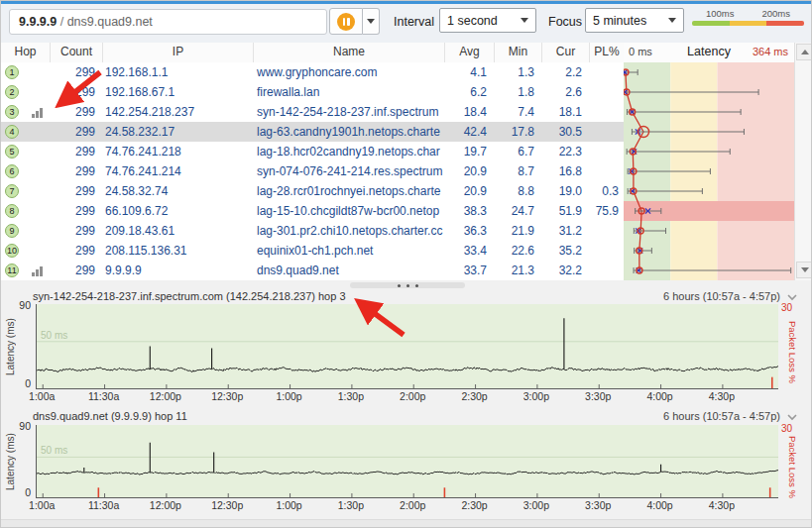 The width and height of the screenshot is (812, 528). I want to click on table-row: 9299209.18.43.61lag-301.pr2.chi10.netops…, so click(312, 231).